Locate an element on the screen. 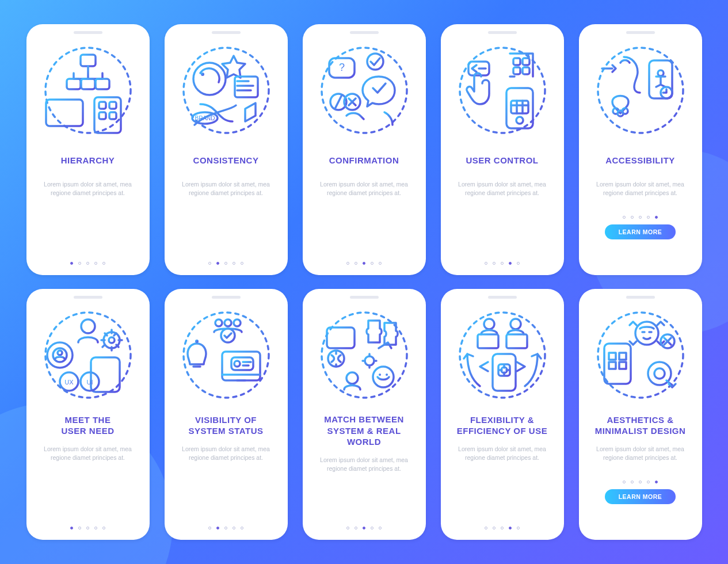 The image size is (728, 564). onboarding-card-9: AESTHETICS & MINIMALIST DESIGN Lorem ips… is located at coordinates (641, 414).